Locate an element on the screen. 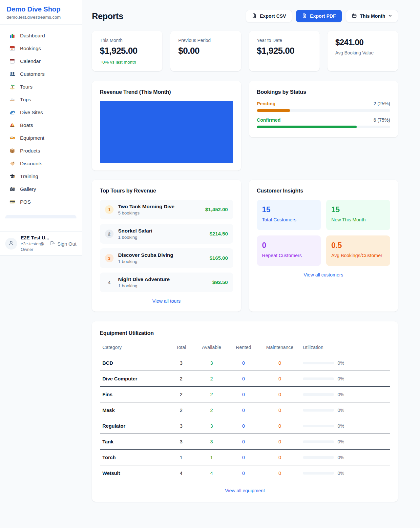 The width and height of the screenshot is (420, 528). chevron-down-icon is located at coordinates (390, 16).